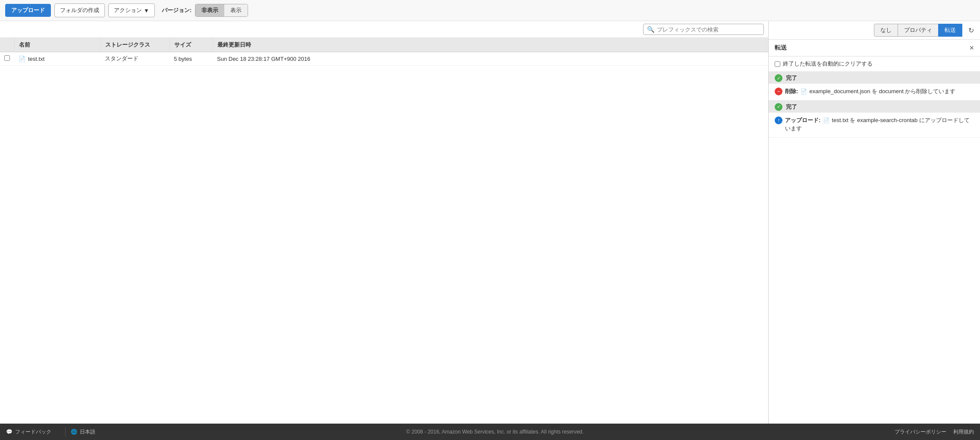 Image resolution: width=980 pixels, height=440 pixels. Describe the element at coordinates (874, 30) in the screenshot. I see `panel-tabs: なし プロパティ 転送 ↻` at that location.